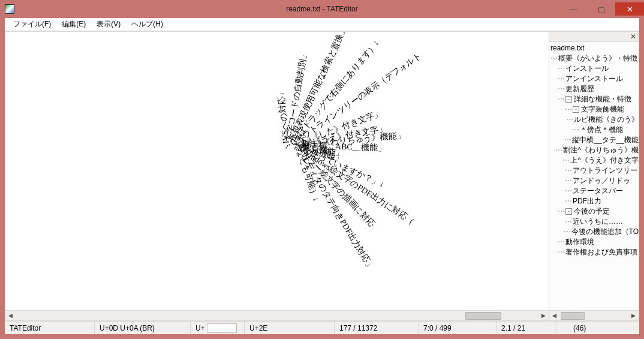 The image size is (644, 339). I want to click on status-code-input, so click(222, 328).